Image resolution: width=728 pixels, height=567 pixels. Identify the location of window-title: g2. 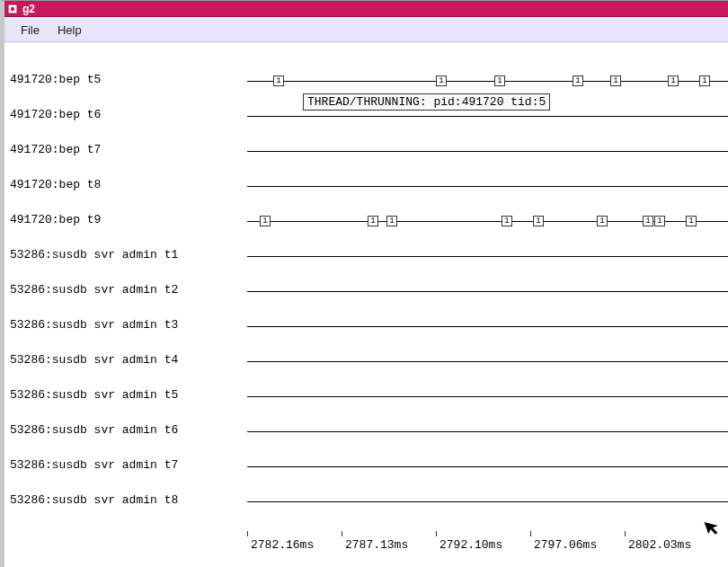
(29, 9).